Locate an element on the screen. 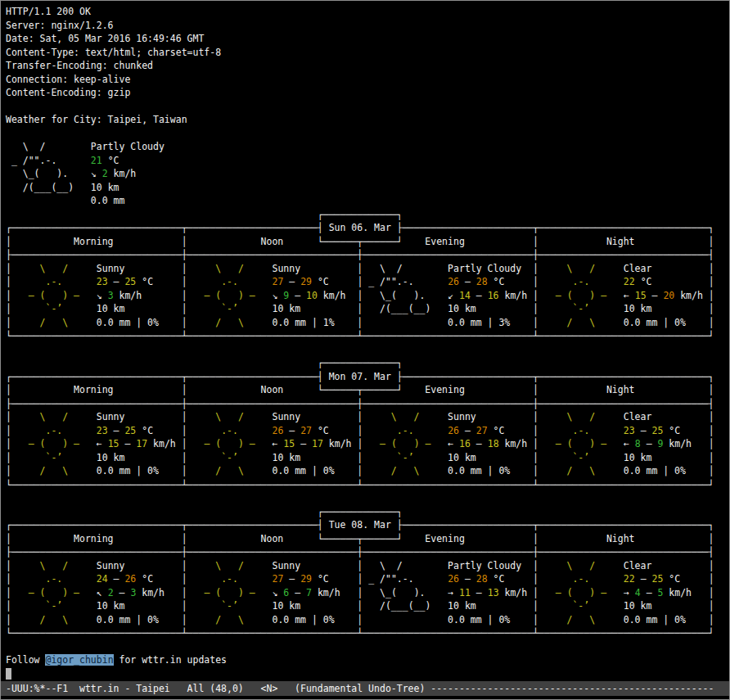 This screenshot has height=700, width=730. text-run: 29 is located at coordinates (306, 579).